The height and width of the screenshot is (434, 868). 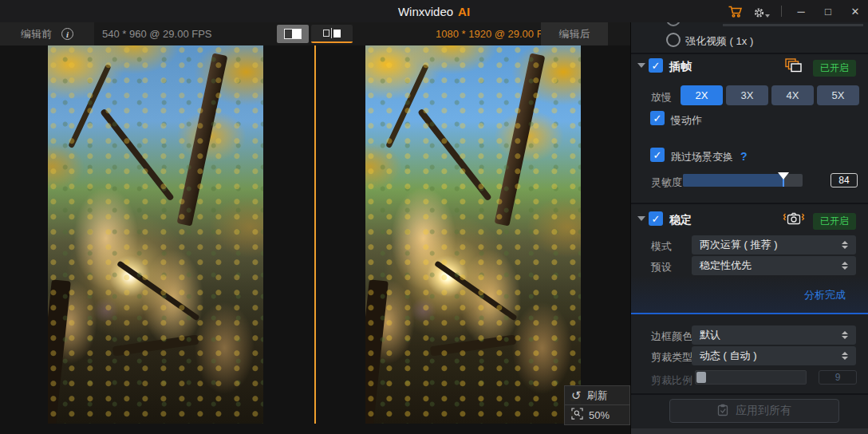 What do you see at coordinates (720, 41) in the screenshot?
I see `enhance-video-label: 强化视频 ( 1x )` at bounding box center [720, 41].